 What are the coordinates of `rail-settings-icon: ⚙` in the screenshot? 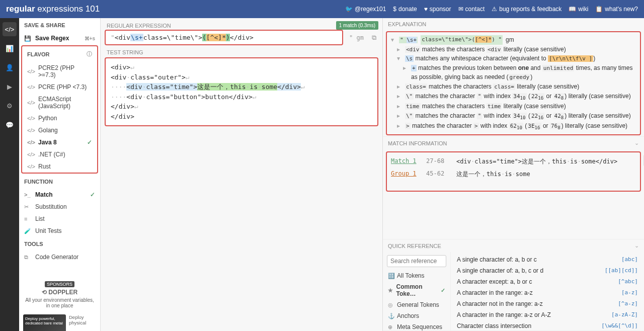 It's located at (10, 106).